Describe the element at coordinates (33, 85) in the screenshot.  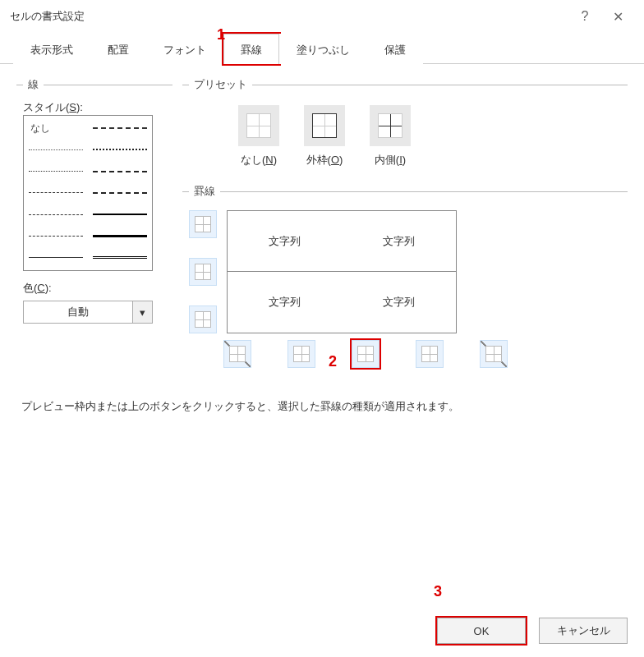
I see `line-group-label: 線` at that location.